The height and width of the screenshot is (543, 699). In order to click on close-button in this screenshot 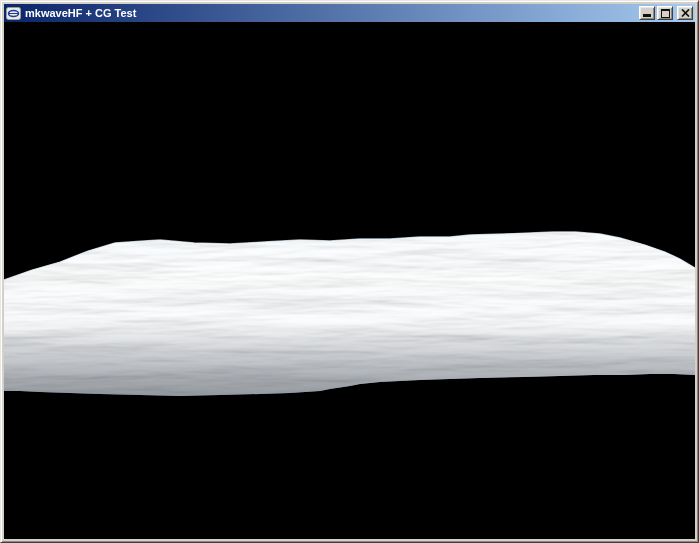, I will do `click(685, 13)`.